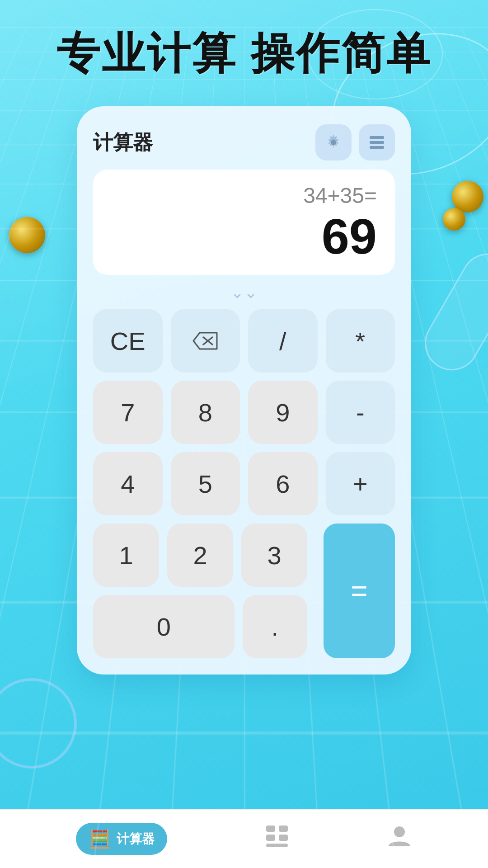 The height and width of the screenshot is (868, 488). I want to click on history-button, so click(377, 142).